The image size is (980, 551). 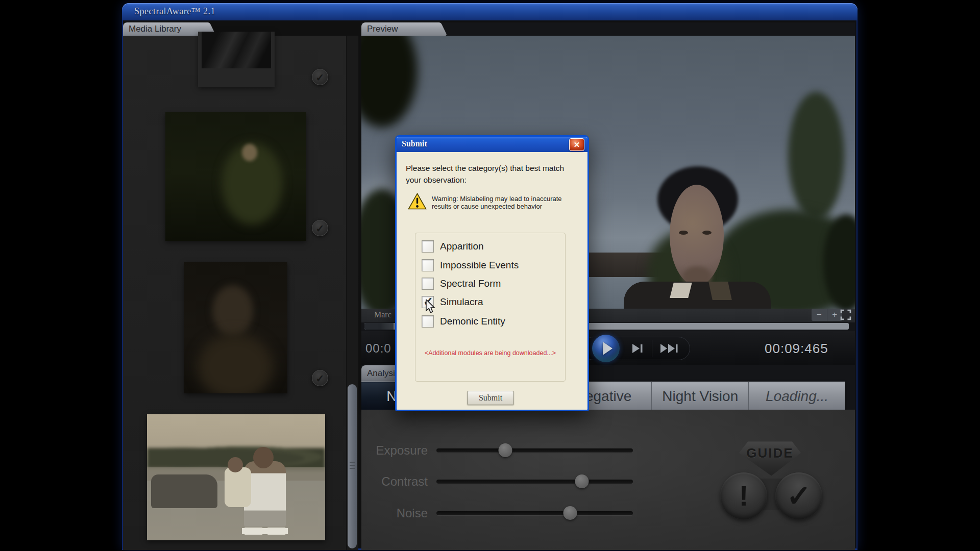 What do you see at coordinates (235, 465) in the screenshot?
I see `thumbnail-4-child-head` at bounding box center [235, 465].